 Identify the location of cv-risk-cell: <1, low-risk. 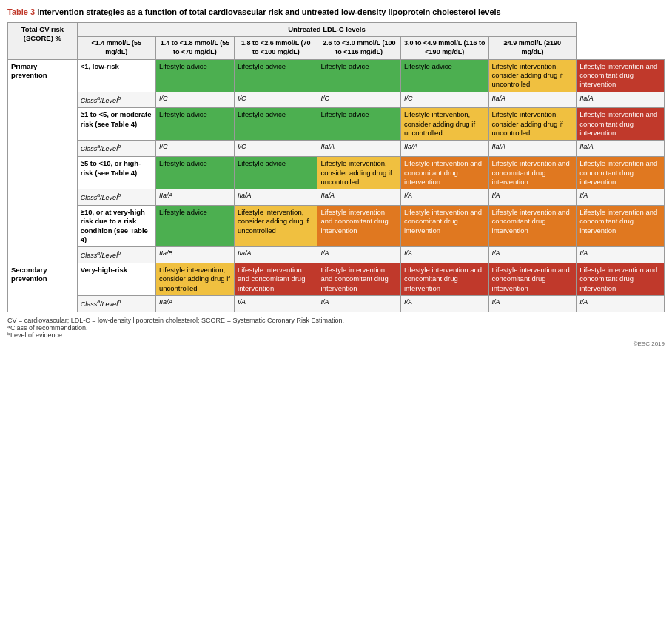
(116, 75).